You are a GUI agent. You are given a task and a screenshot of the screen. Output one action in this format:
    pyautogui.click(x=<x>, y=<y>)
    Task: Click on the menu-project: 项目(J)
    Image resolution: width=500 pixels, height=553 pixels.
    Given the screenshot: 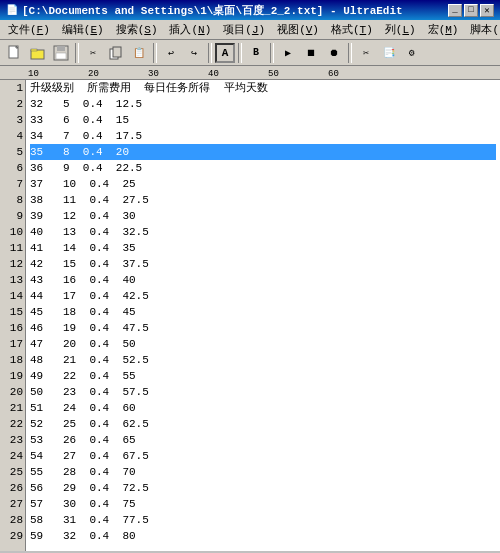 What is the action you would take?
    pyautogui.click(x=244, y=30)
    